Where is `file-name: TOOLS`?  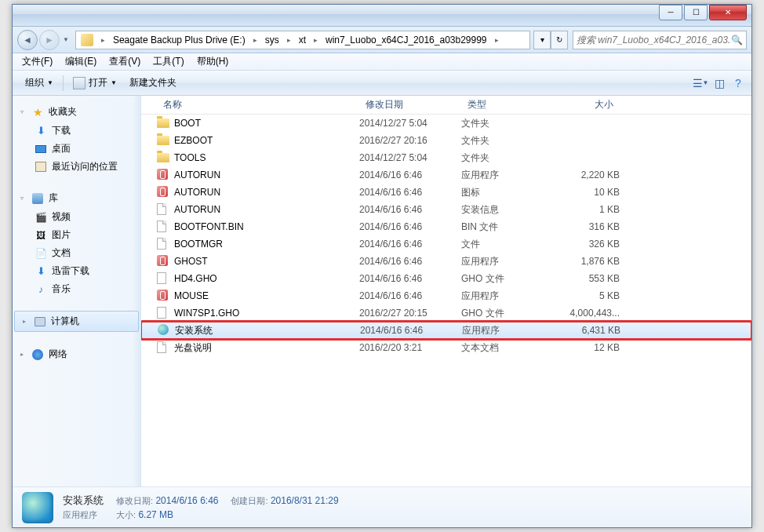
file-name: TOOLS is located at coordinates (267, 158).